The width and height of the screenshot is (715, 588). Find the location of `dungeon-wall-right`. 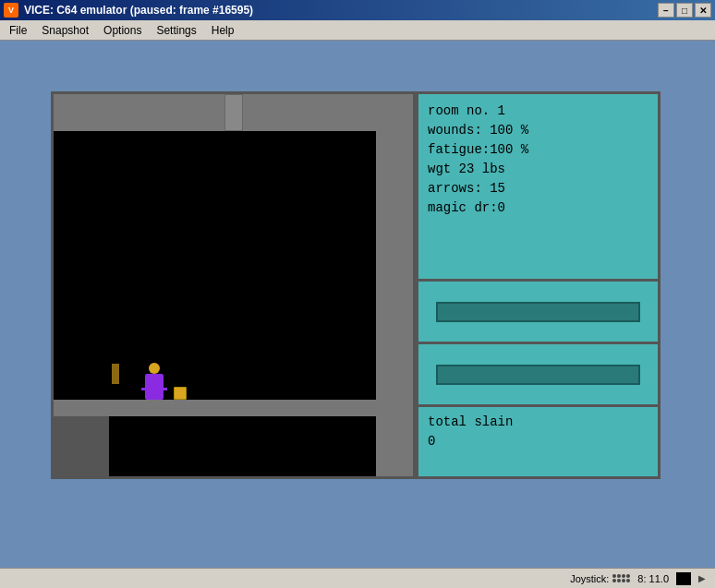

dungeon-wall-right is located at coordinates (394, 285).